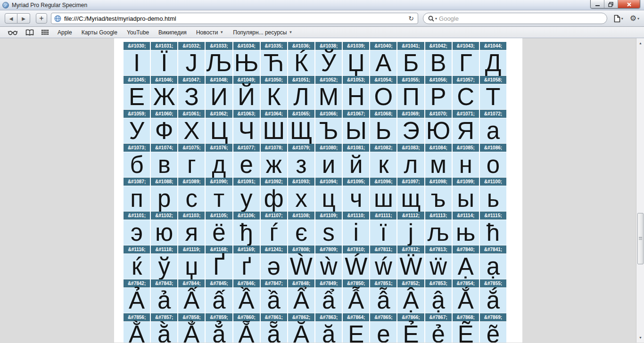  What do you see at coordinates (438, 148) in the screenshot?
I see `entity-code-cell: &#1084;` at bounding box center [438, 148].